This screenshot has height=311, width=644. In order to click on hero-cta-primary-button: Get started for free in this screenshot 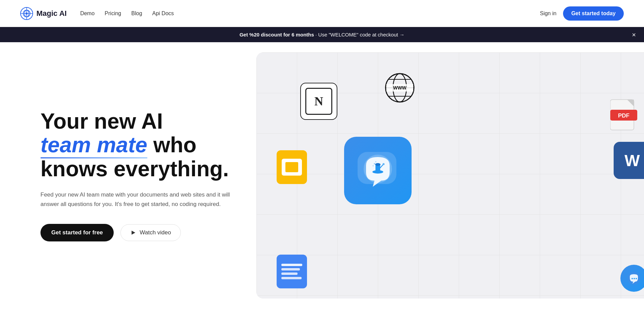, I will do `click(77, 233)`.